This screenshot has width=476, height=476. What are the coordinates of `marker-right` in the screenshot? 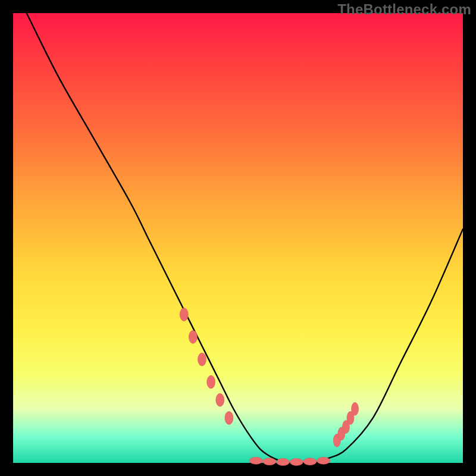 It's located at (355, 409).